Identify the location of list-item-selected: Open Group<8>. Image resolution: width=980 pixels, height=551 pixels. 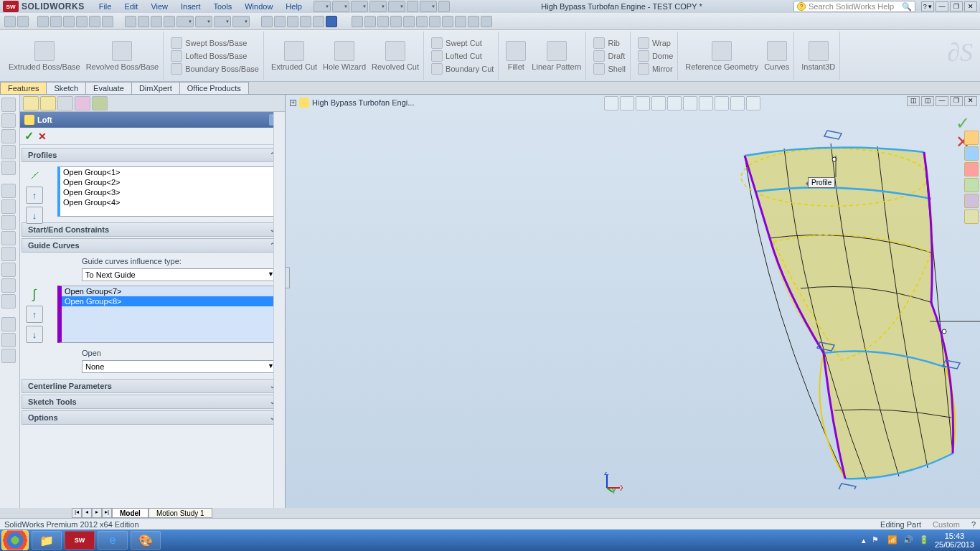
(169, 301).